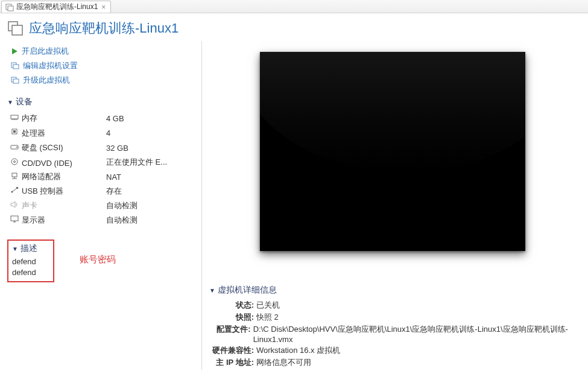 This screenshot has height=371, width=588. I want to click on disk-icon, so click(14, 147).